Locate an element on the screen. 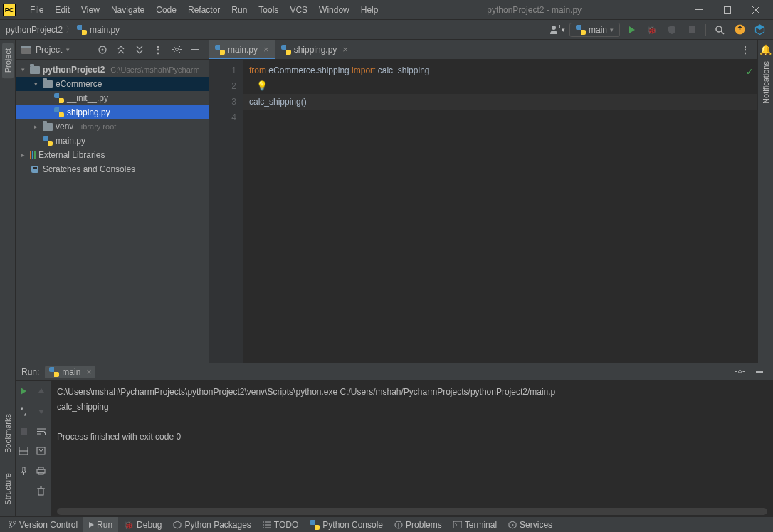  search-everywhere-button is located at coordinates (720, 30).